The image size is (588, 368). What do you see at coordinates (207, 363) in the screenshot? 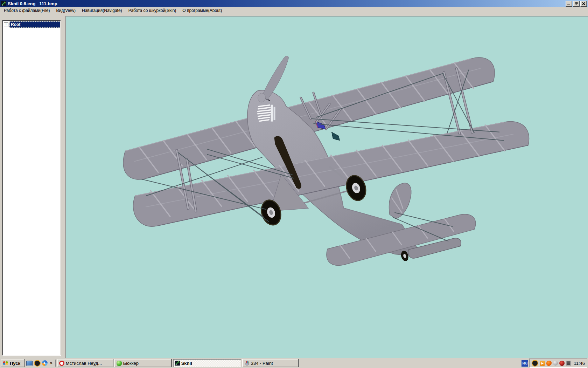
I see `task-sknil: Sknil` at bounding box center [207, 363].